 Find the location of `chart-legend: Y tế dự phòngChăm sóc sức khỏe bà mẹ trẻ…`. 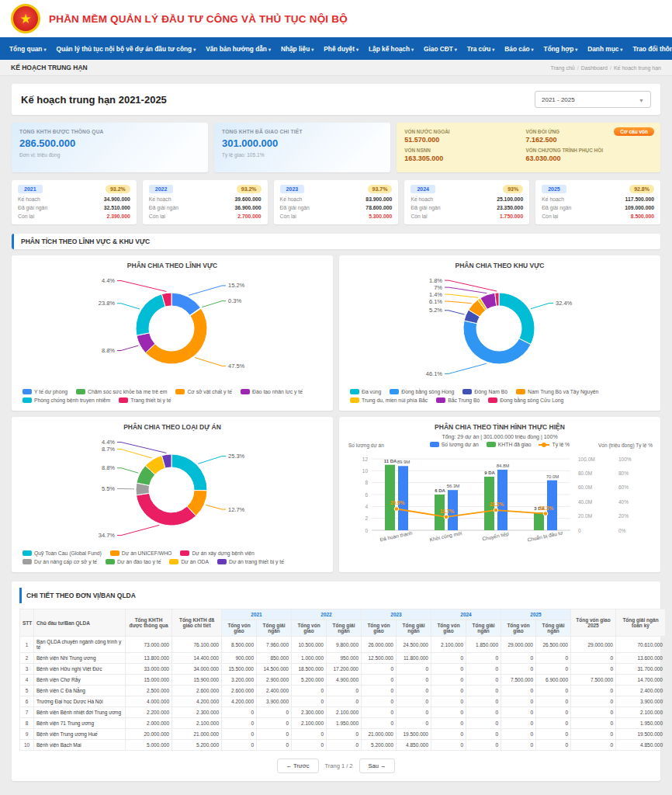

chart-legend: Y tế dự phòngChăm sóc sức khỏe bà mẹ trẻ… is located at coordinates (172, 395).